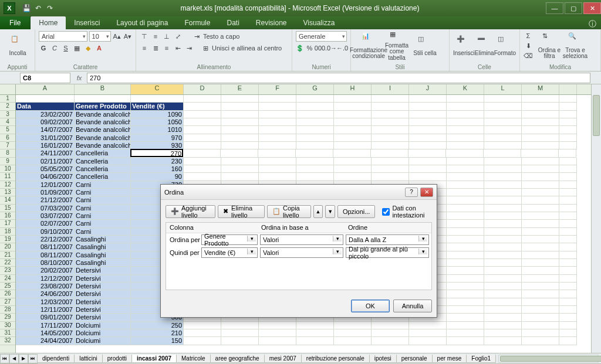 This screenshot has width=601, height=364. What do you see at coordinates (117, 36) in the screenshot?
I see `increase-font-icon: A▴` at bounding box center [117, 36].